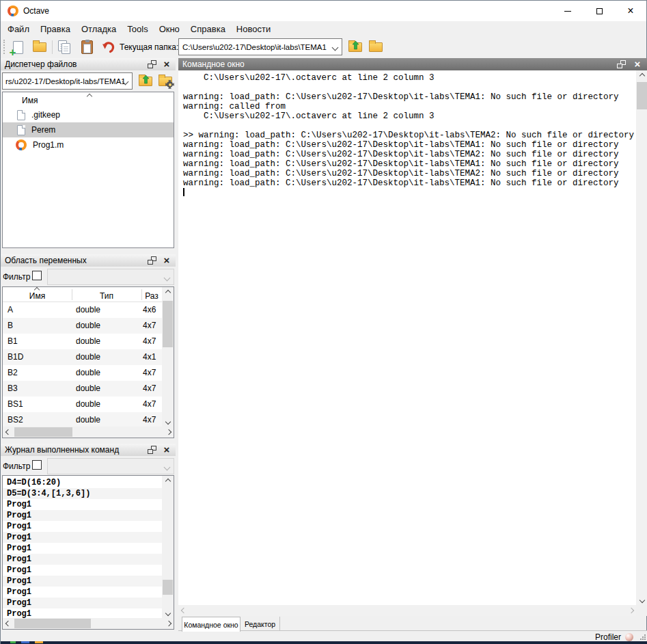 Image resolution: width=647 pixels, height=644 pixels. What do you see at coordinates (169, 29) in the screenshot?
I see `menu-window: Окно` at bounding box center [169, 29].